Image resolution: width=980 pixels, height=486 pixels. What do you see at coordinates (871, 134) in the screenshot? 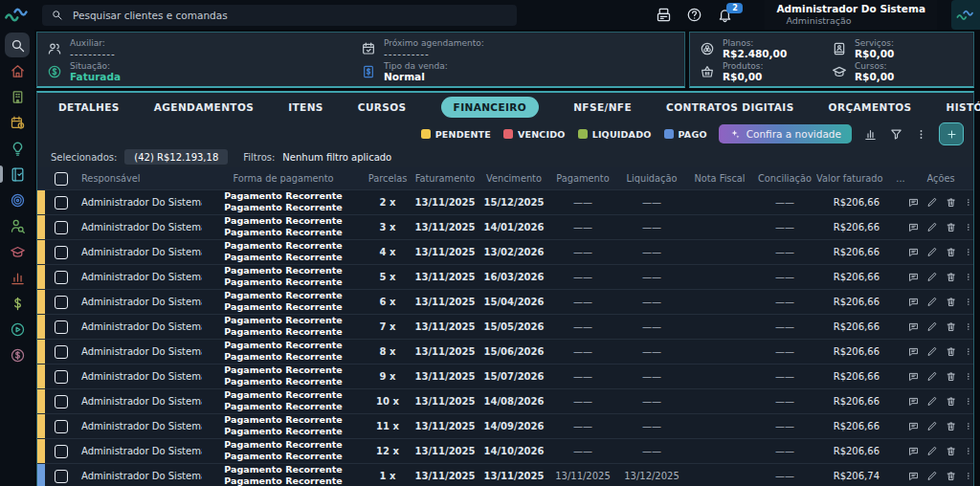
I see `report-chart-icon` at bounding box center [871, 134].